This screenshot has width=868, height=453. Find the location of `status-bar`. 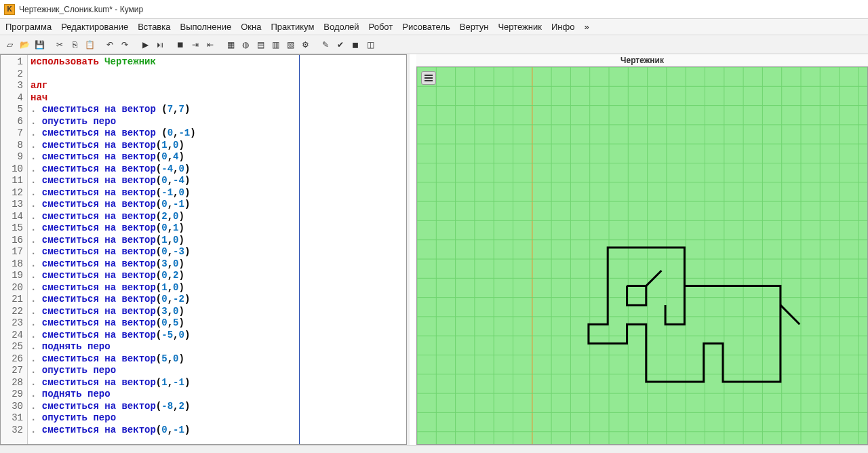

status-bar is located at coordinates (434, 449).